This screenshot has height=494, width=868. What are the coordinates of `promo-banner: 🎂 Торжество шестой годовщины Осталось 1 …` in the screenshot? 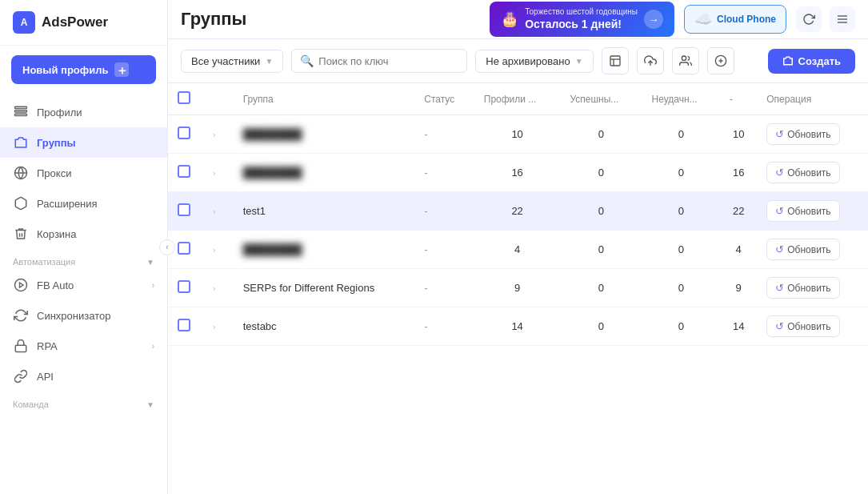 It's located at (582, 19).